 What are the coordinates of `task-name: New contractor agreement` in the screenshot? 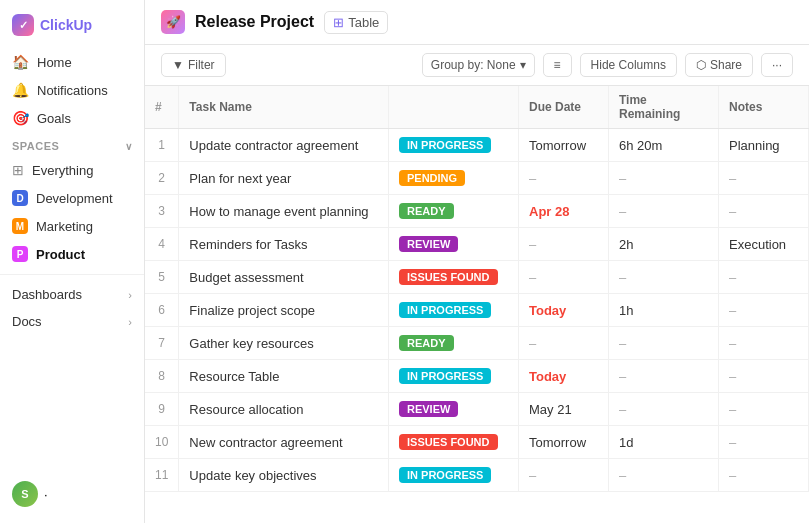 It's located at (284, 442).